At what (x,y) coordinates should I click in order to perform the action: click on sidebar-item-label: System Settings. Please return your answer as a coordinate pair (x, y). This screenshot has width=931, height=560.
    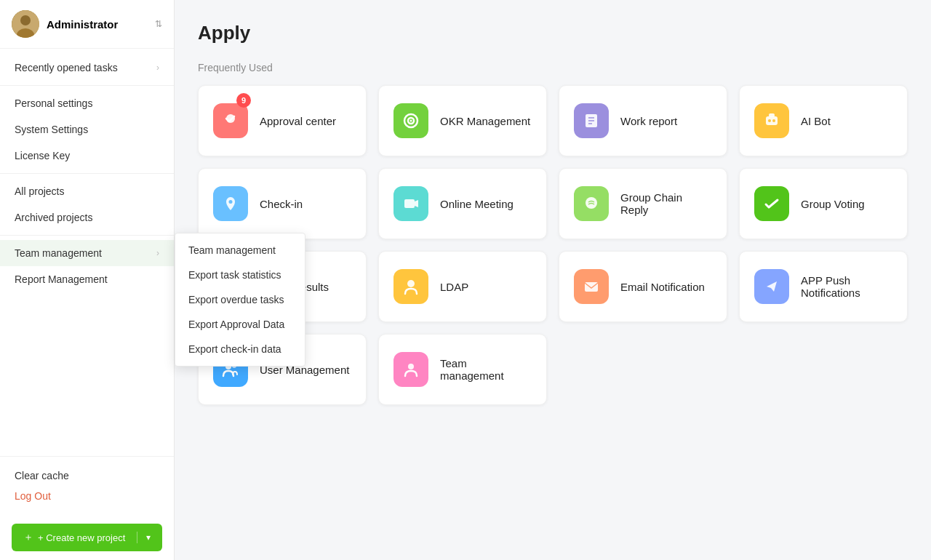
    Looking at the image, I should click on (51, 129).